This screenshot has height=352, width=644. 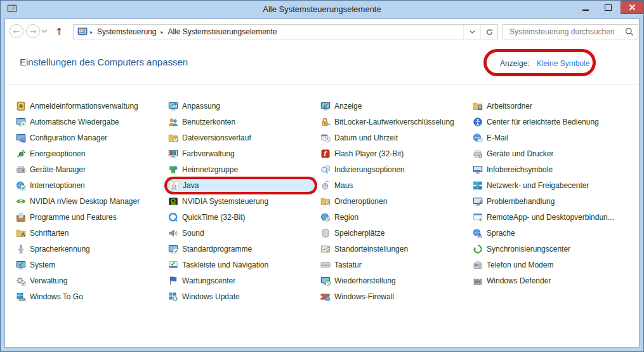 I want to click on control-panel-item-automatische-wiedergabe: Automatische Wiedergabe, so click(x=89, y=122).